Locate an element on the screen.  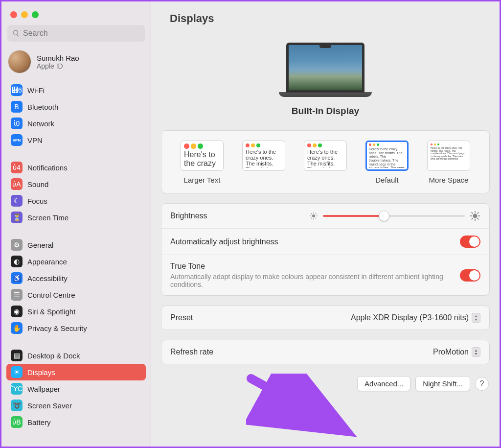
sidebar-item-label: Sound is located at coordinates (38, 184).